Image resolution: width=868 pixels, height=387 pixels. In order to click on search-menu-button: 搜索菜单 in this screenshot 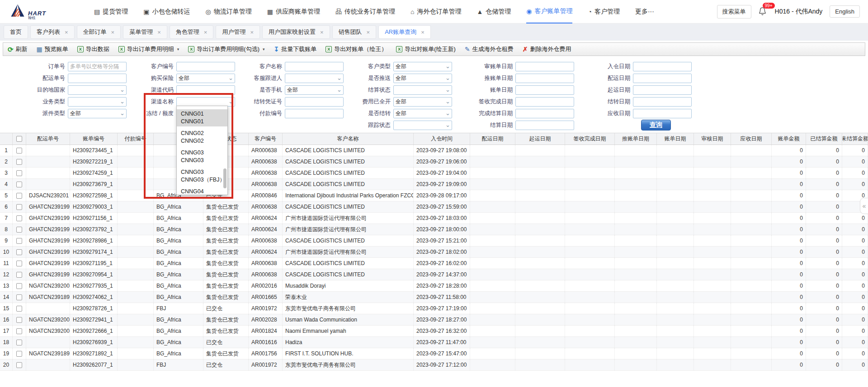, I will do `click(734, 12)`.